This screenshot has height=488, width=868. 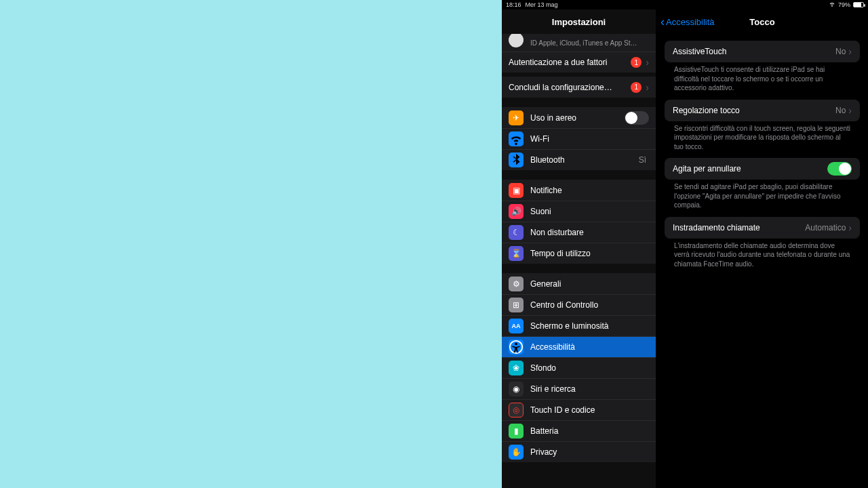 What do you see at coordinates (579, 211) in the screenshot?
I see `sidebar-item-sounds: 🔊 Suoni` at bounding box center [579, 211].